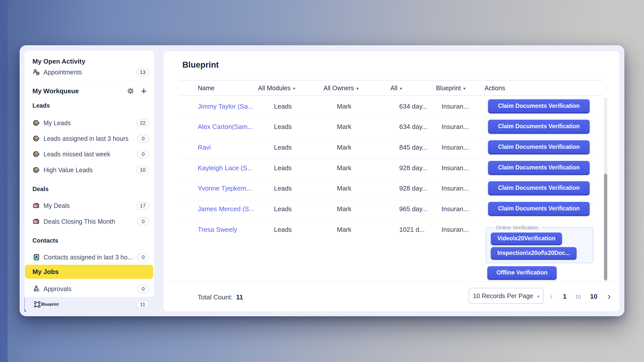  What do you see at coordinates (339, 88) in the screenshot?
I see `filter-owners-text: All Owners` at bounding box center [339, 88].